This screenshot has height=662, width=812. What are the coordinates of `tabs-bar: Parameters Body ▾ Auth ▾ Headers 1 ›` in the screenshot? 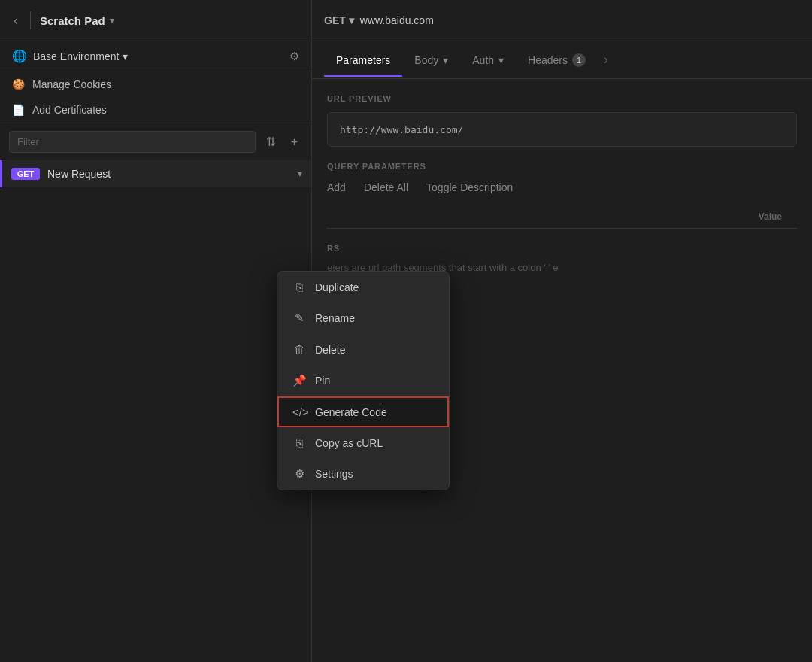 It's located at (562, 60).